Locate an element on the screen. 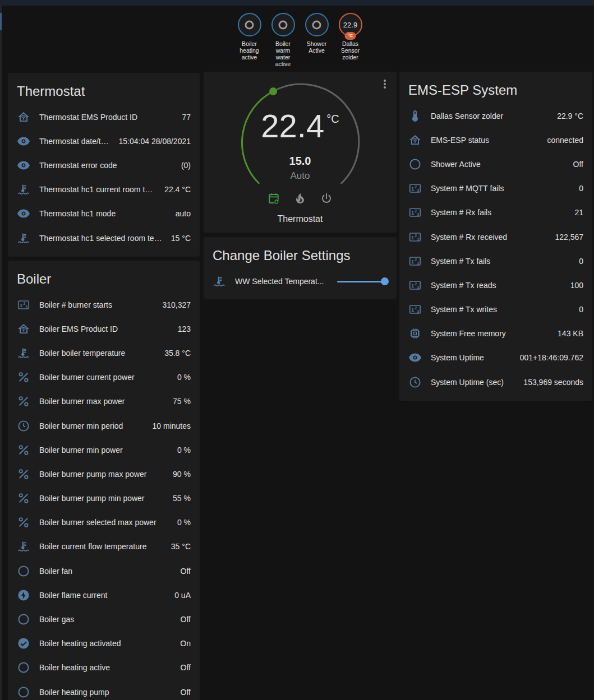  entity-row-thermostat-date-time: Thermostat date/time15:04:04 28/08/2021 is located at coordinates (104, 141).